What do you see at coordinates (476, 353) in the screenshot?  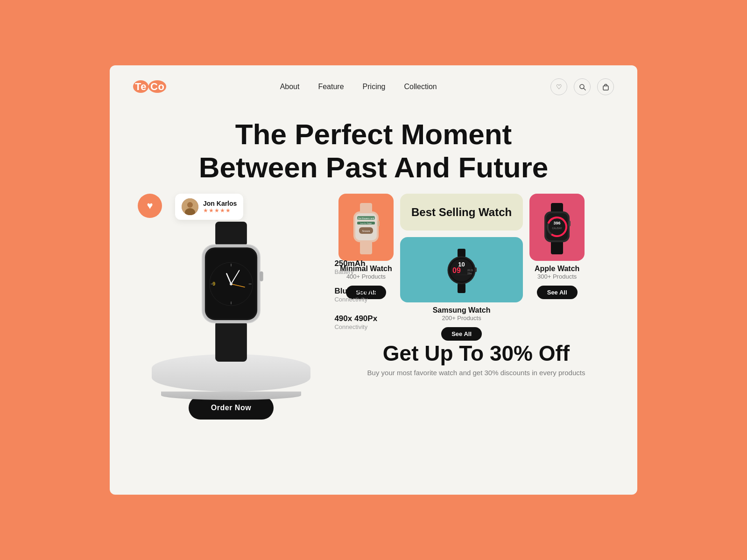 I see `promo-title: Get Up To 30% Off` at bounding box center [476, 353].